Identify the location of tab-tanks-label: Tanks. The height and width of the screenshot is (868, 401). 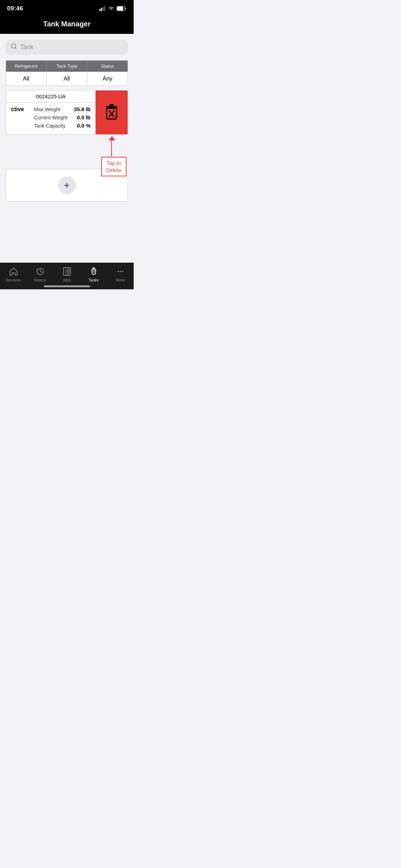
(93, 280).